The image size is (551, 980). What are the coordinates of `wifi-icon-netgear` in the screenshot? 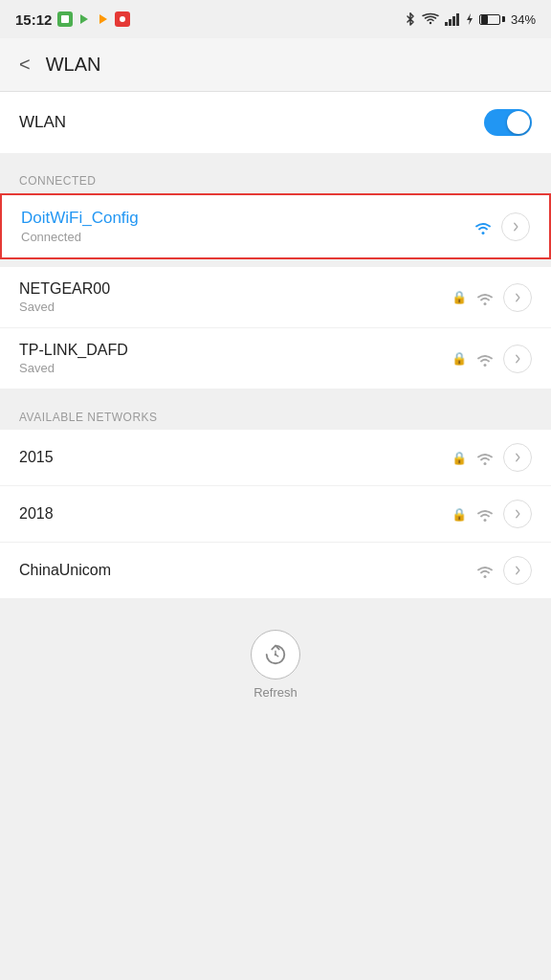 It's located at (485, 298).